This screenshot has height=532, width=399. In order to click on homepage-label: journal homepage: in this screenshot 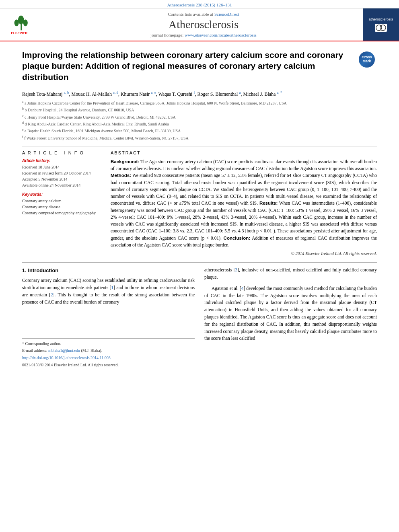, I will do `click(167, 35)`.